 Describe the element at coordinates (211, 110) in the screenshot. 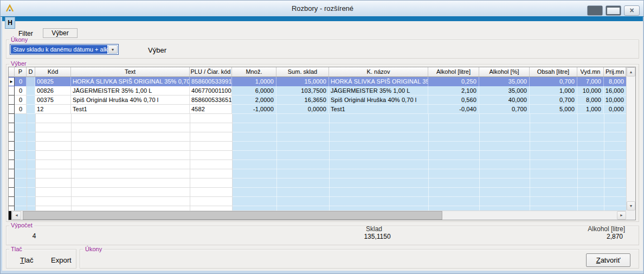

I see `cell: 4582` at that location.